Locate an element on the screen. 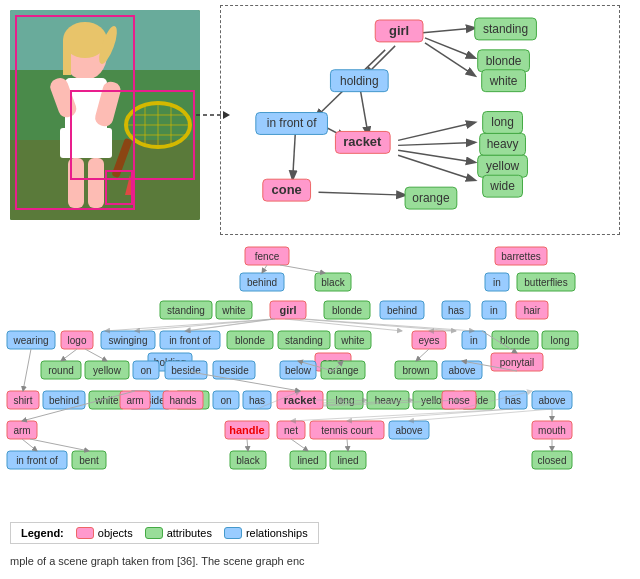 This screenshot has height=579, width=640. bbox-racket is located at coordinates (132, 135).